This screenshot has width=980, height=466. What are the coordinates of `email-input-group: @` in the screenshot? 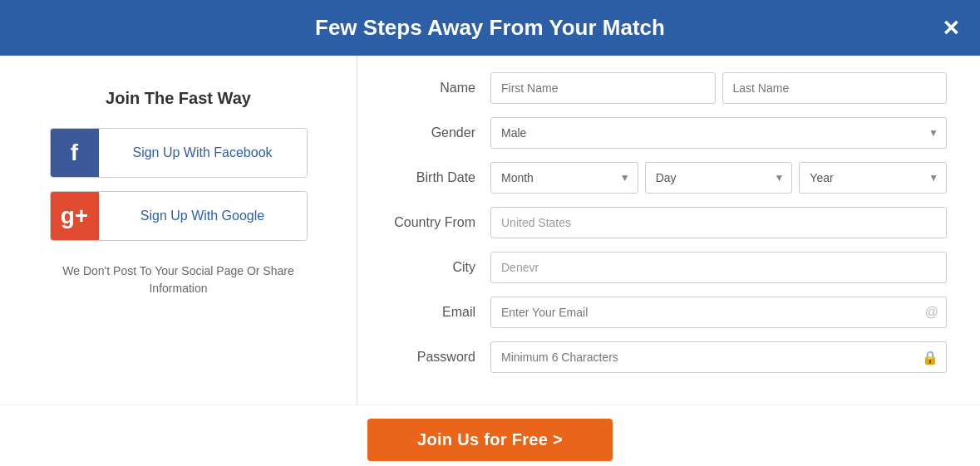 It's located at (718, 312).